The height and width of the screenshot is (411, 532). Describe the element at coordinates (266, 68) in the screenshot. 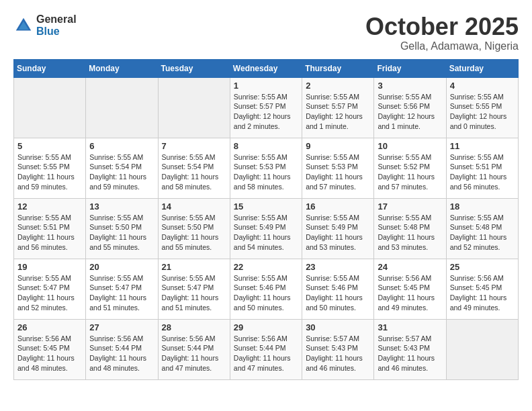

I see `weekday-header-row: SundayMondayTuesdayWednesdayThursdayFrid…` at that location.